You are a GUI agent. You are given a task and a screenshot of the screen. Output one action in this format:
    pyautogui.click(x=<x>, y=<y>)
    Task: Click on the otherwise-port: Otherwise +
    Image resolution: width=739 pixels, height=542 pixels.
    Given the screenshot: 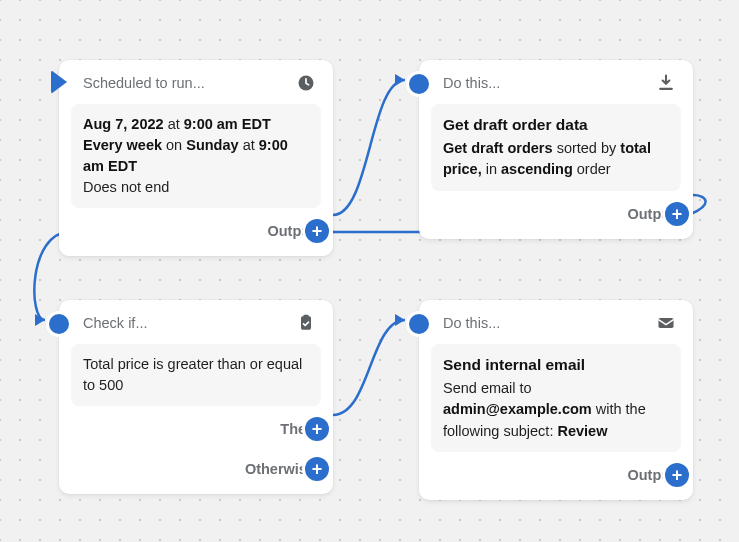 What is the action you would take?
    pyautogui.click(x=187, y=469)
    